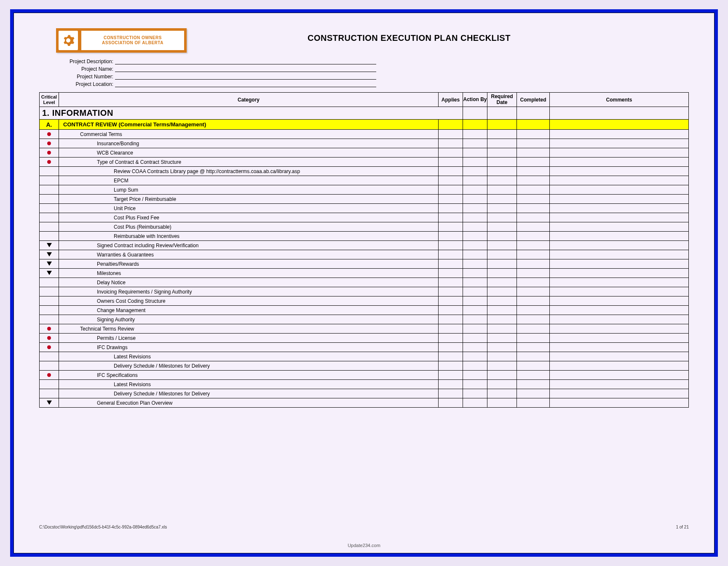  I want to click on category-cell: Target Price / Reimbursable, so click(249, 199).